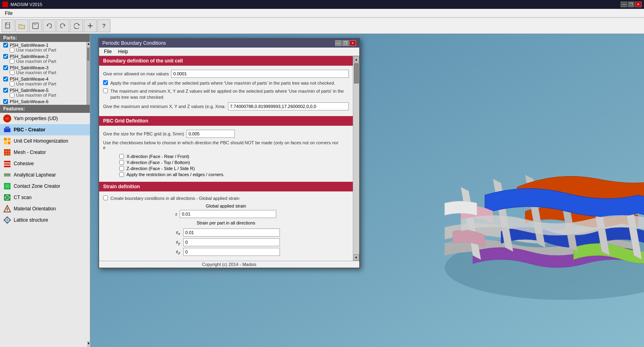 Image resolution: width=644 pixels, height=347 pixels. I want to click on left-panel: Parts: P5H_SatinWeave-1 Use max/min of P…, so click(45, 190).